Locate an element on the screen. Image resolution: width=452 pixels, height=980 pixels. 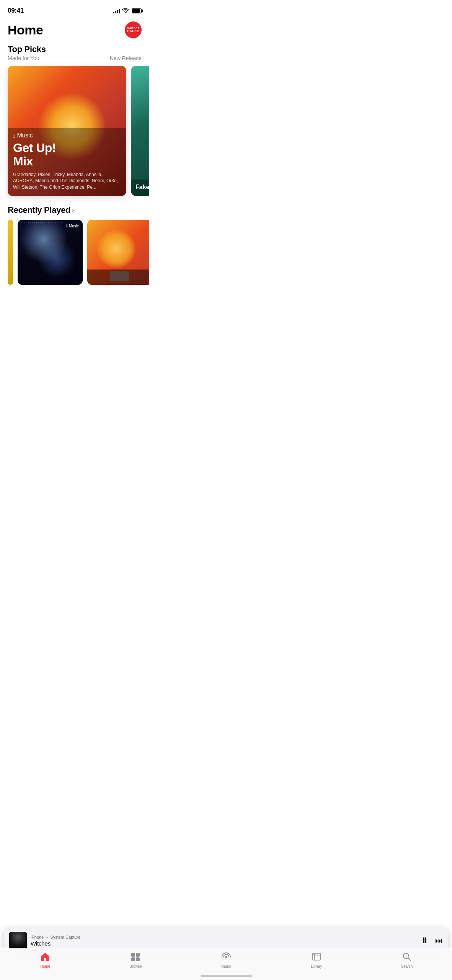
top-picks-subtitle: Made for You is located at coordinates (24, 58).